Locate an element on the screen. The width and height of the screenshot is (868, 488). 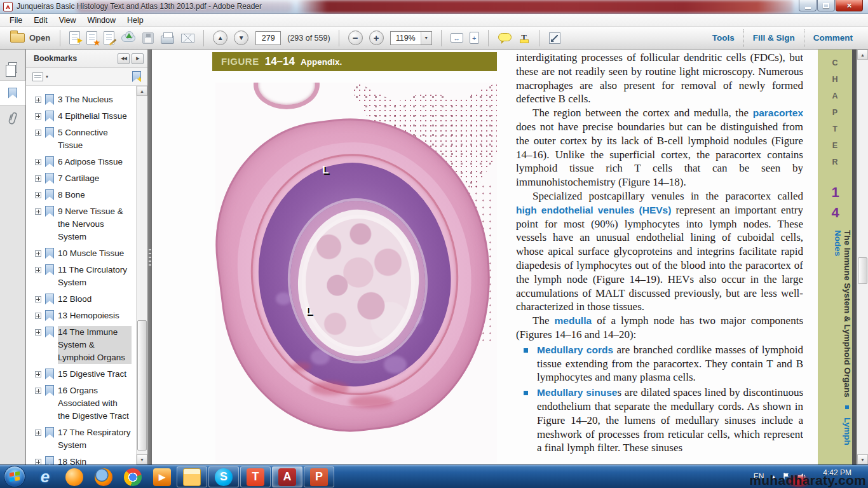
bookmarks-tab is located at coordinates (13, 93).